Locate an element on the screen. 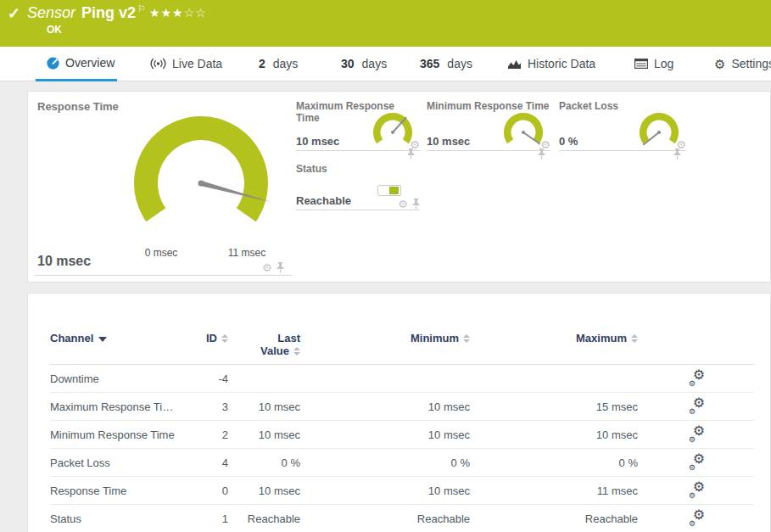  maximum-value: 10 msec is located at coordinates (554, 434).